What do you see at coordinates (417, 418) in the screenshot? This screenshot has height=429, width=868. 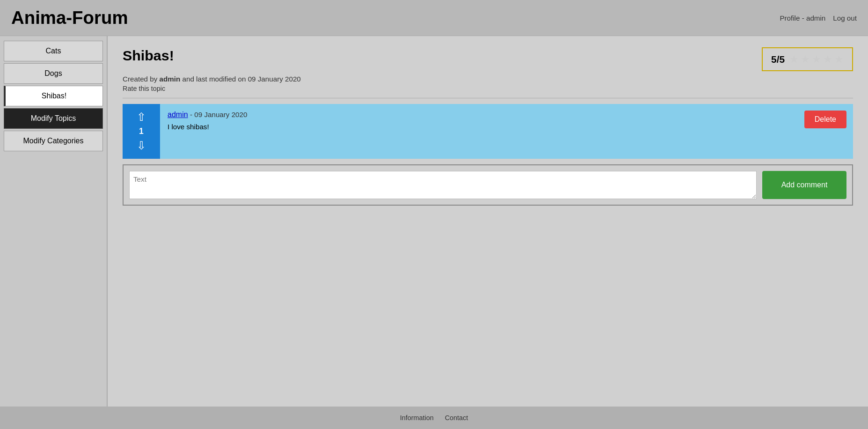 I see `footer-information-link: Information` at bounding box center [417, 418].